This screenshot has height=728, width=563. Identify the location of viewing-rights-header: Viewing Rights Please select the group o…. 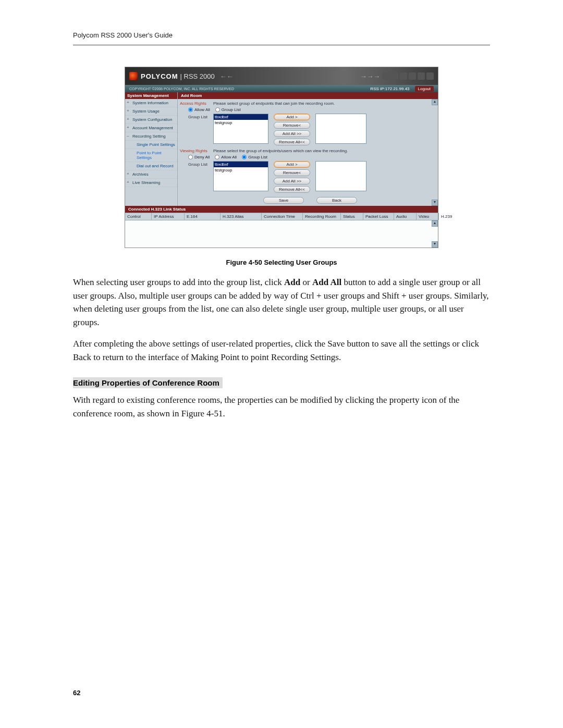
(308, 151).